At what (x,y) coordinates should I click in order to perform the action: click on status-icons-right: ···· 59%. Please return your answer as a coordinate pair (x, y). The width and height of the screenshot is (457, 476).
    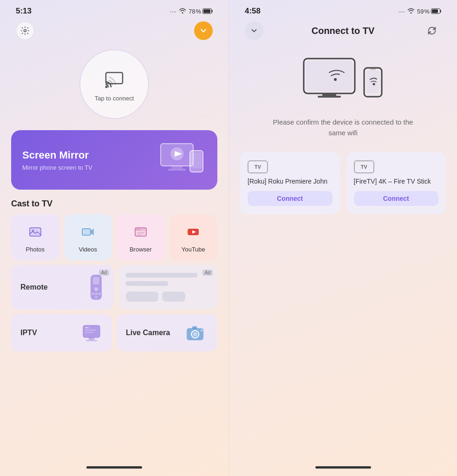
    Looking at the image, I should click on (420, 11).